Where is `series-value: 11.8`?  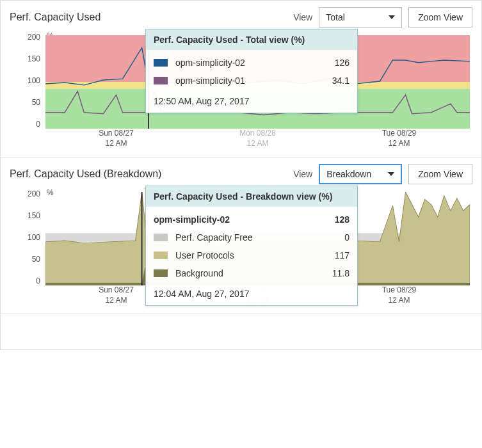
series-value: 11.8 is located at coordinates (337, 273).